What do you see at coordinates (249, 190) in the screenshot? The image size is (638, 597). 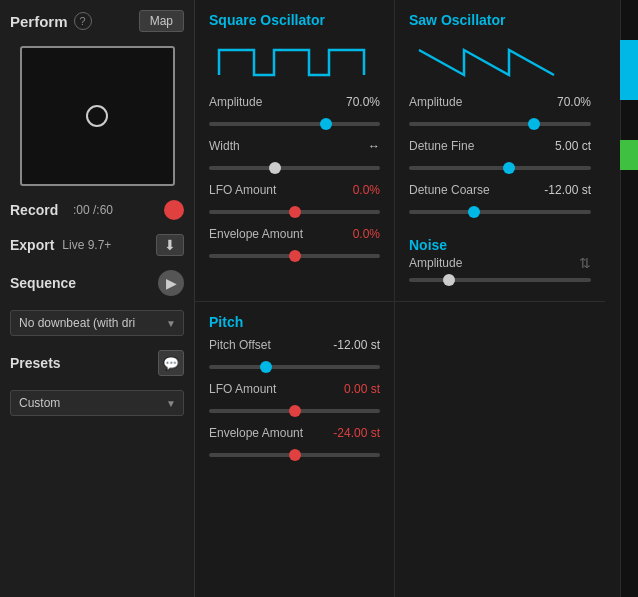 I see `sq-lfo-label: LFO Amount` at bounding box center [249, 190].